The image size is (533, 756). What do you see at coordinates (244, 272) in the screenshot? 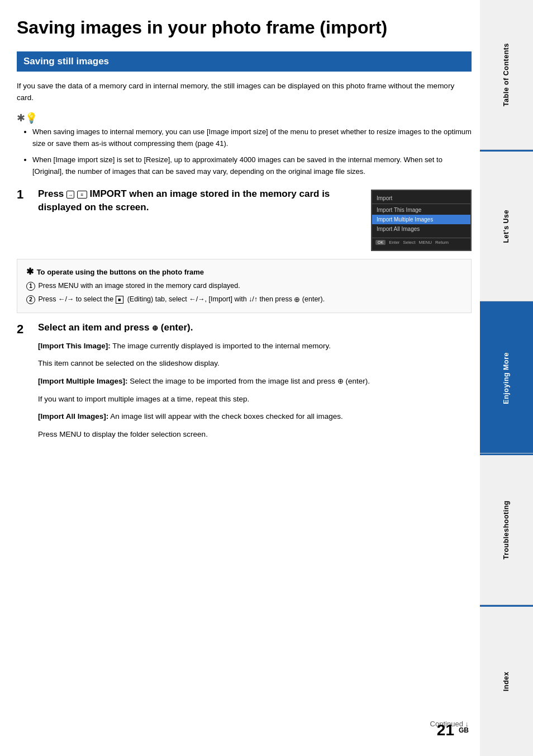
I see `sub-tip-title: ✱ To operate using the buttons on the ph…` at bounding box center [244, 272].